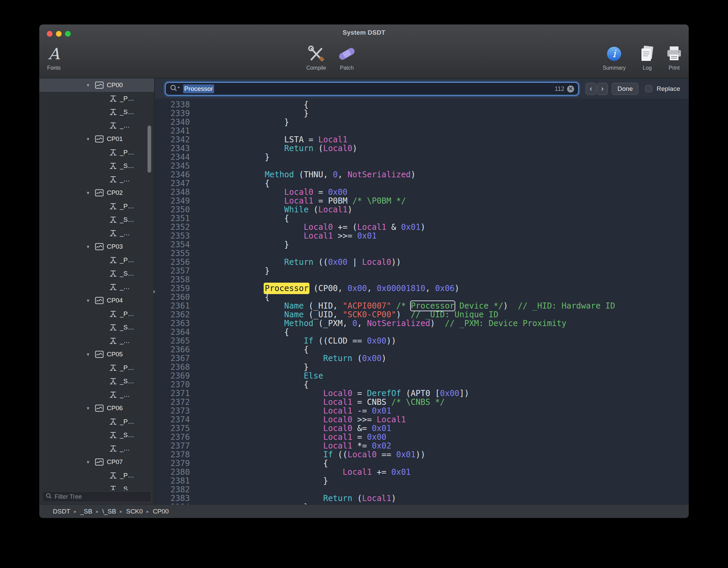 The height and width of the screenshot is (568, 728). What do you see at coordinates (422, 498) in the screenshot?
I see `code-line: 2383 Return (Local1)` at bounding box center [422, 498].